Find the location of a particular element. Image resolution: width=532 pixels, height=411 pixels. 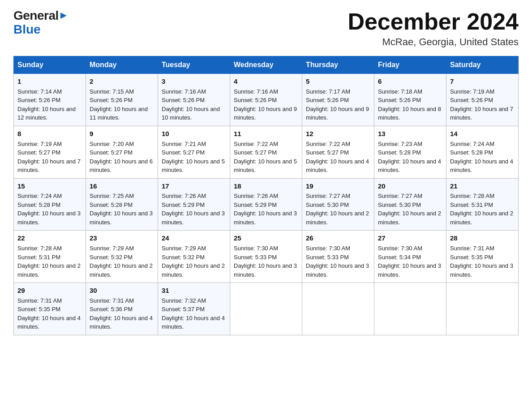

col-wednesday: Wednesday is located at coordinates (266, 65).